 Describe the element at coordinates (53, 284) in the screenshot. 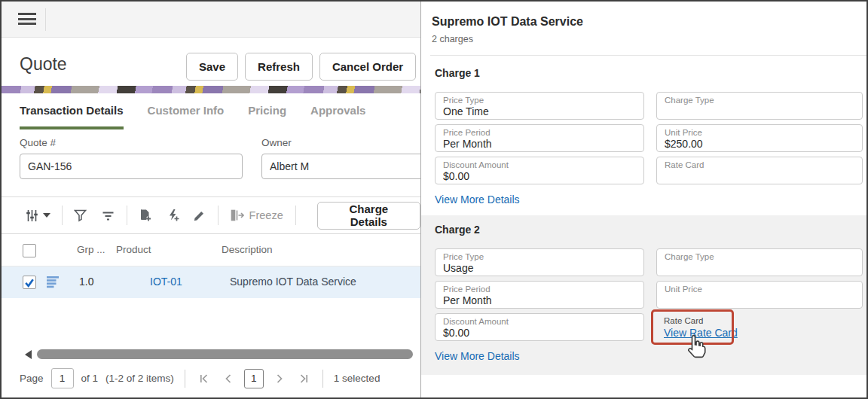

I see `line-item-hierarchy-icon` at that location.